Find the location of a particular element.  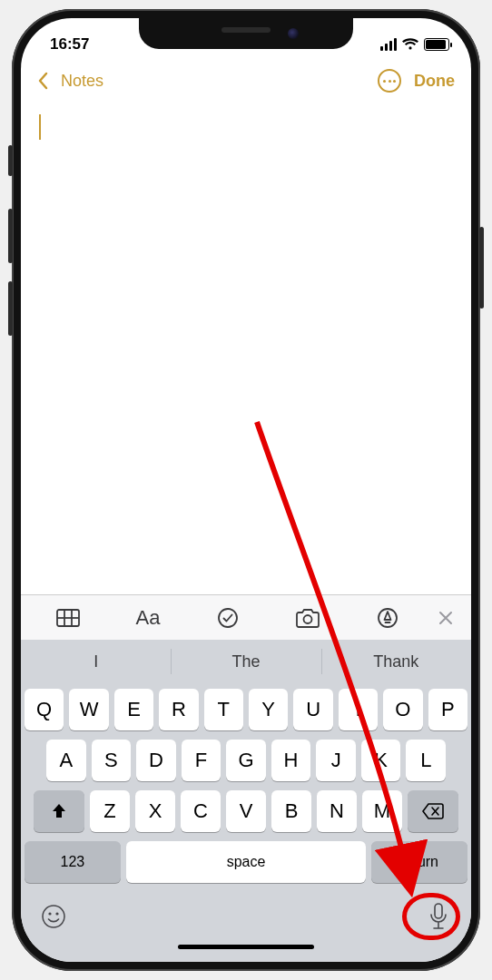

home-indicator is located at coordinates (246, 947).